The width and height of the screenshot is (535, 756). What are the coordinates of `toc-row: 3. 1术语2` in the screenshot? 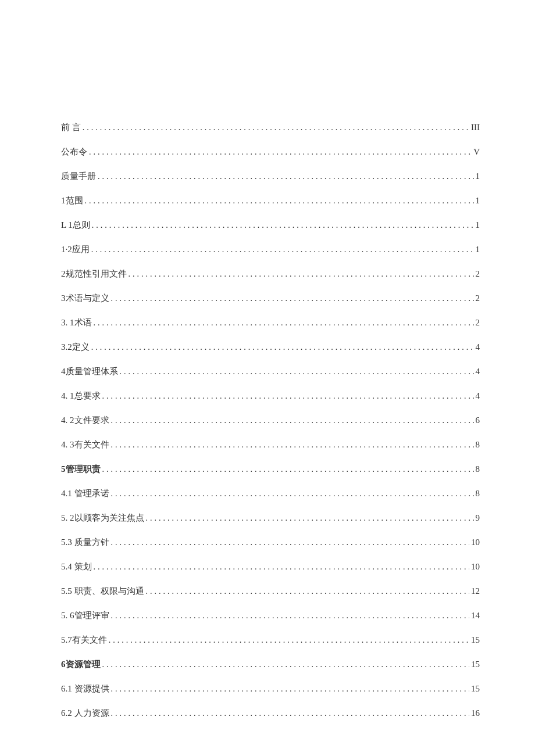 It's located at (270, 323).